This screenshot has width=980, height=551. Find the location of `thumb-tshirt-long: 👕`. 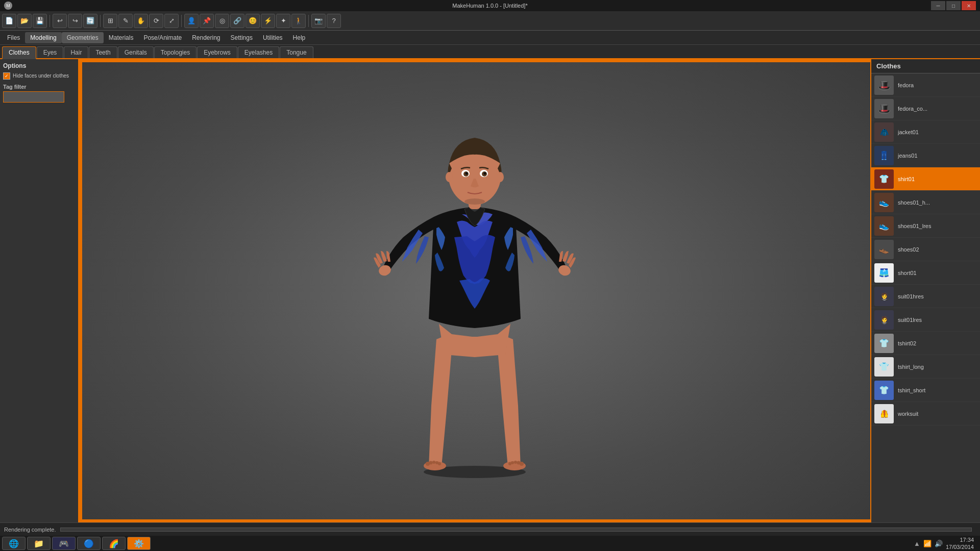

thumb-tshirt-long: 👕 is located at coordinates (884, 367).